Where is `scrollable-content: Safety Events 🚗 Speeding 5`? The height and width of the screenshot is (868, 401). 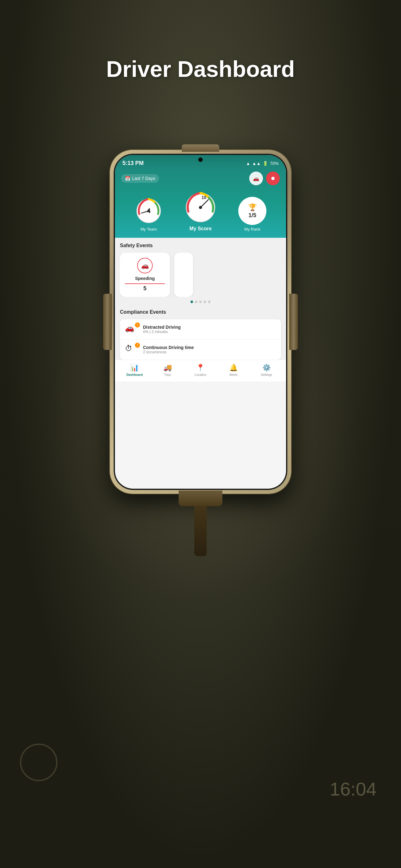
scrollable-content: Safety Events 🚗 Speeding 5 is located at coordinates (201, 299).